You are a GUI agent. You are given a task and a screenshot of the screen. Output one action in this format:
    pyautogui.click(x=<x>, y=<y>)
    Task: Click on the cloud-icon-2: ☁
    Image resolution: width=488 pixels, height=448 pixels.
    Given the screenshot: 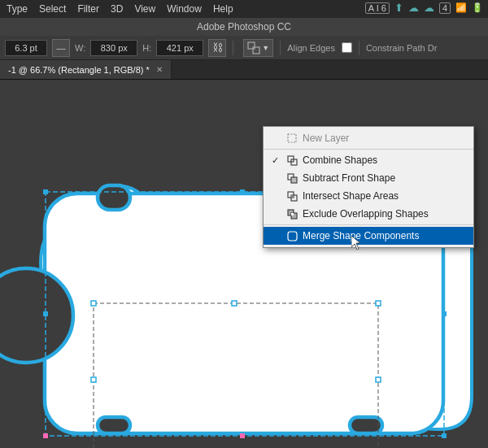 What is the action you would take?
    pyautogui.click(x=413, y=8)
    